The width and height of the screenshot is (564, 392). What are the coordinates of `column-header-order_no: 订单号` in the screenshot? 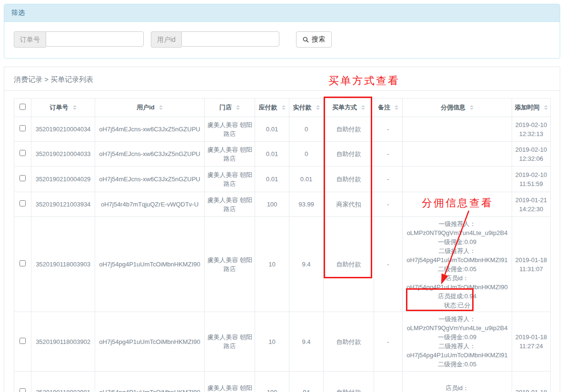 It's located at (63, 108).